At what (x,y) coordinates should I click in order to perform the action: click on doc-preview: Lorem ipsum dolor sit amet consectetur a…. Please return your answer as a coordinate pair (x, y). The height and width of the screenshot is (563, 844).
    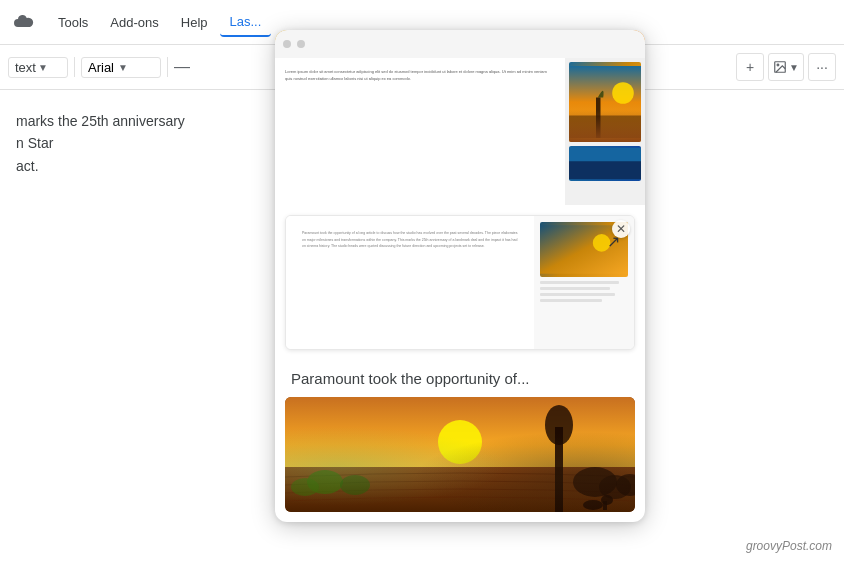
    Looking at the image, I should click on (460, 118).